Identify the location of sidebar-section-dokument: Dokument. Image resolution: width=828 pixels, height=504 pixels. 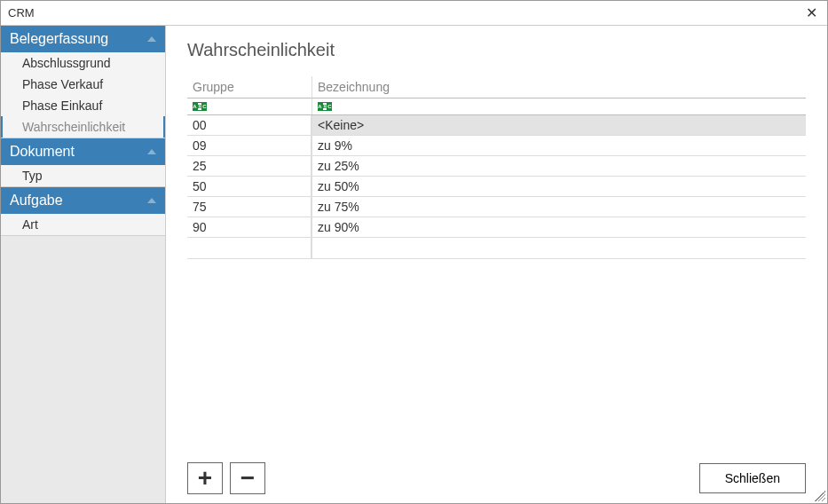
(83, 152).